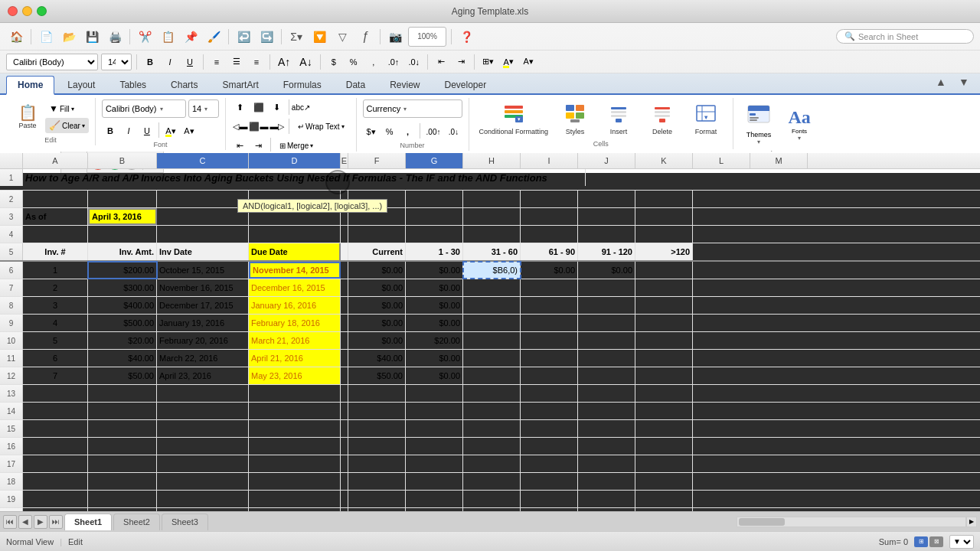  Describe the element at coordinates (665, 270) in the screenshot. I see `cell-K6` at that location.